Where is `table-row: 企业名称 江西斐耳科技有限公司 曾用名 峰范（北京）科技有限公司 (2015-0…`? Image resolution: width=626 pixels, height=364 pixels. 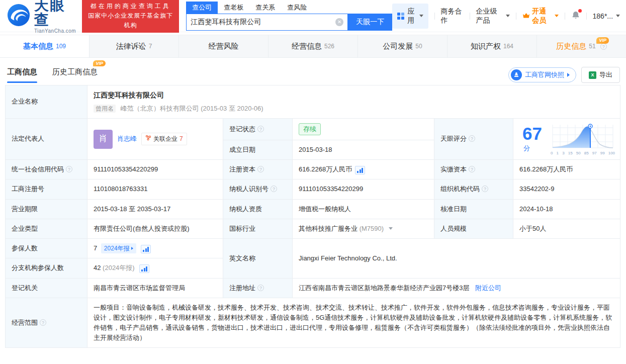 table-row: 企业名称 江西斐耳科技有限公司 曾用名 峰范（北京）科技有限公司 (2015-0… is located at coordinates (313, 102).